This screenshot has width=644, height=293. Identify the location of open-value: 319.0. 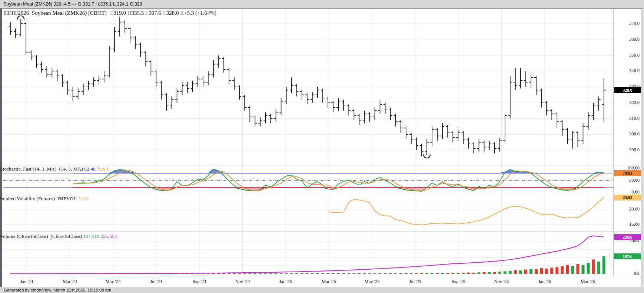
(120, 13).